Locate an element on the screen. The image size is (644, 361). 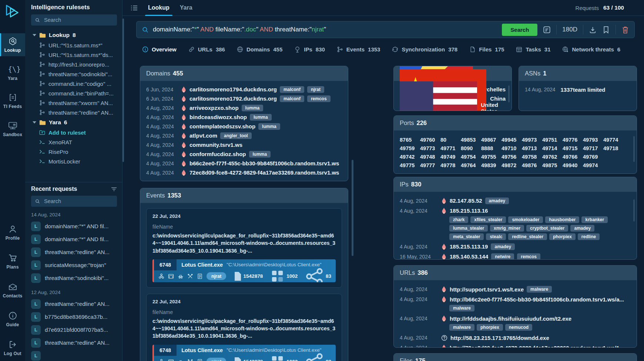
recent-search is located at coordinates (74, 201).